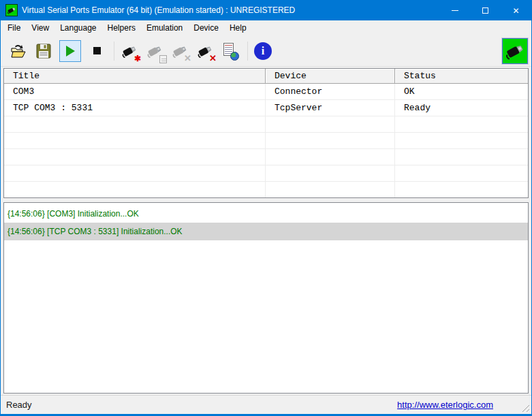 The height and width of the screenshot is (416, 532). What do you see at coordinates (40, 28) in the screenshot?
I see `menu-view: View` at bounding box center [40, 28].